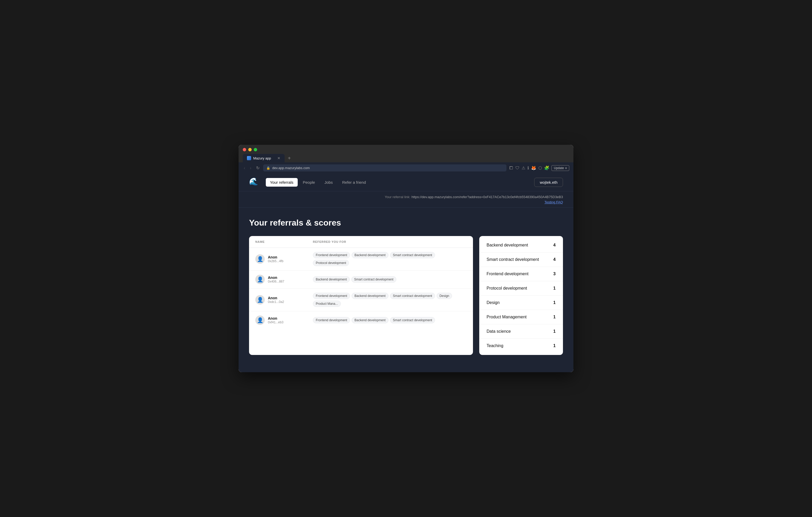 This screenshot has width=812, height=517. What do you see at coordinates (390, 279) in the screenshot?
I see `tags-cell: Backend development Smart contract devel…` at bounding box center [390, 279].